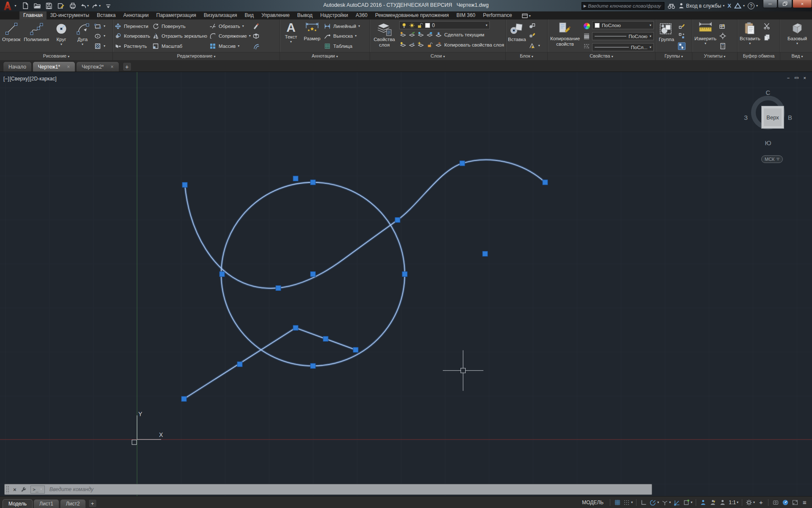 This screenshot has height=508, width=812. What do you see at coordinates (674, 56) in the screenshot?
I see `panel-label-groups: Группы ▾` at bounding box center [674, 56].